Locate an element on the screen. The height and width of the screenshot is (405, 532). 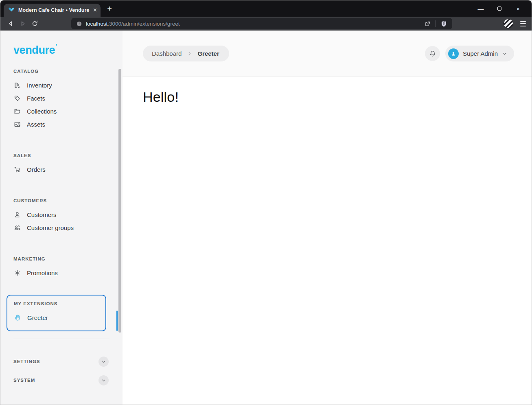
page-content: Hello! is located at coordinates (327, 91).